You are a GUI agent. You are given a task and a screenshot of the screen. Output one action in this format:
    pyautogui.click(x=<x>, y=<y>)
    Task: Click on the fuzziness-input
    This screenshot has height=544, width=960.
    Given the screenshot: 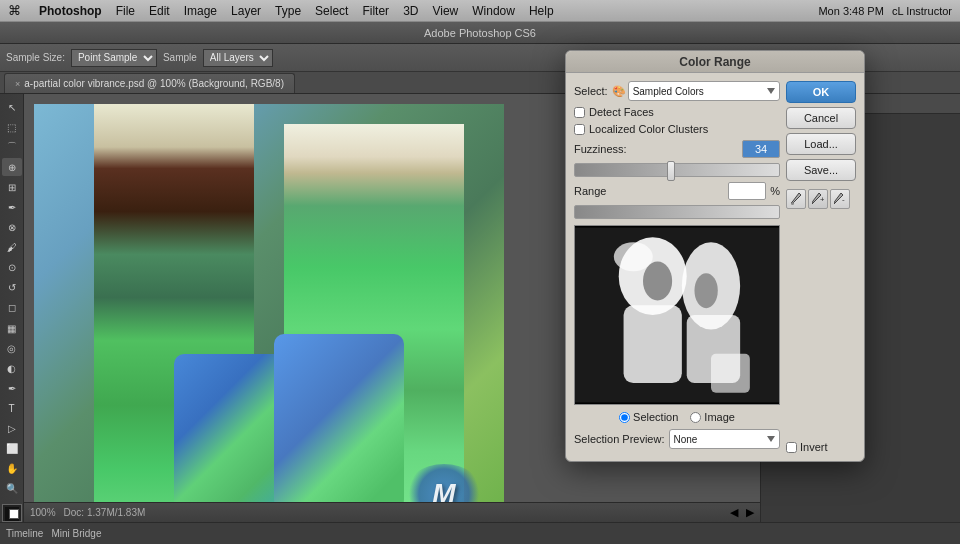 What is the action you would take?
    pyautogui.click(x=761, y=149)
    